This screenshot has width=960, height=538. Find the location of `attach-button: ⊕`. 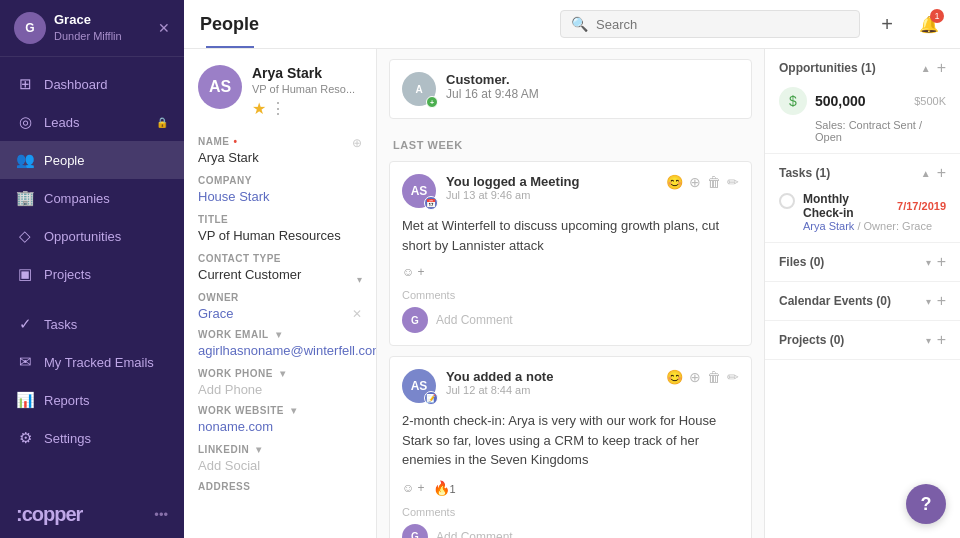

attach-button: ⊕ is located at coordinates (695, 182).